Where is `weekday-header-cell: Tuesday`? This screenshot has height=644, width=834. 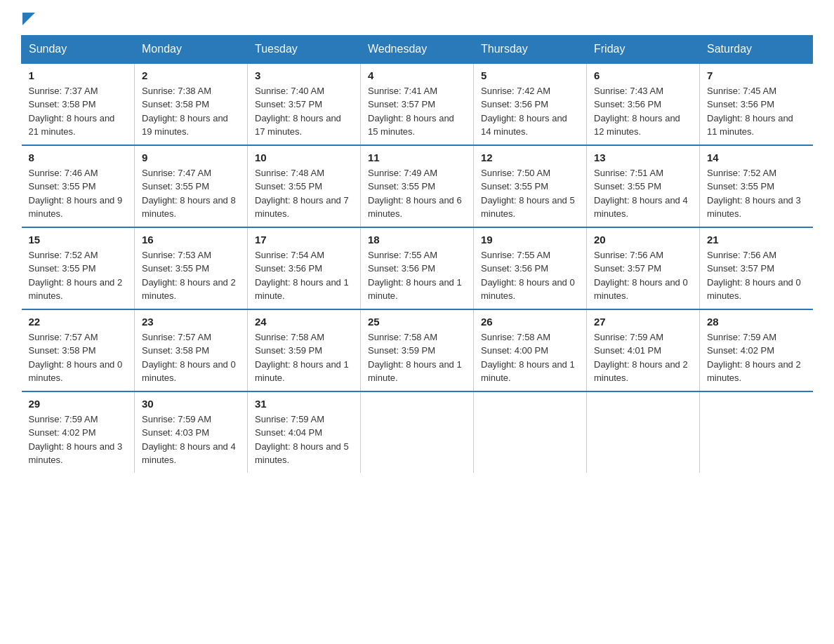
weekday-header-cell: Tuesday is located at coordinates (305, 49).